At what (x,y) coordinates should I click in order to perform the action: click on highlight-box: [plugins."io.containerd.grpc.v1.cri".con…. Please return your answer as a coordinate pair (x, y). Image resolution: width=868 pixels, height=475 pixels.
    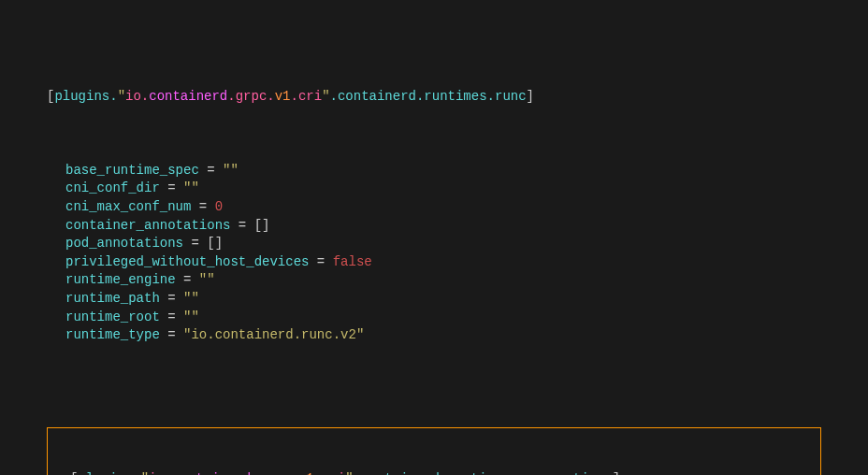
    Looking at the image, I should click on (434, 451).